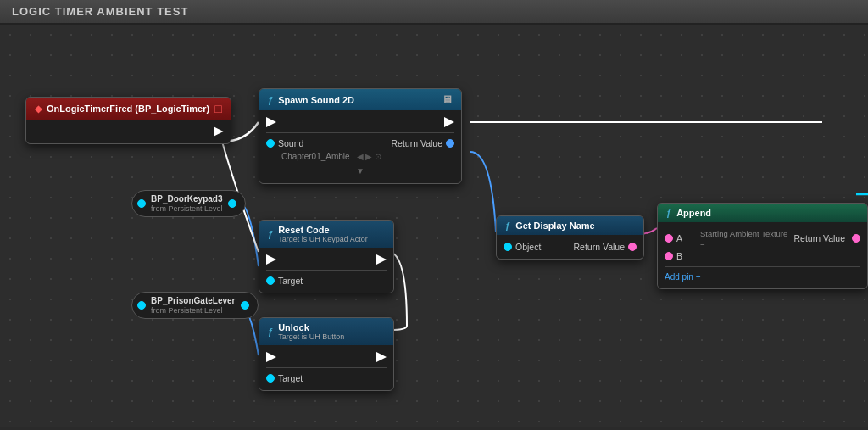 The width and height of the screenshot is (868, 430). I want to click on get-display-name-node: ƒ Get Display Name Object Return Value, so click(570, 237).